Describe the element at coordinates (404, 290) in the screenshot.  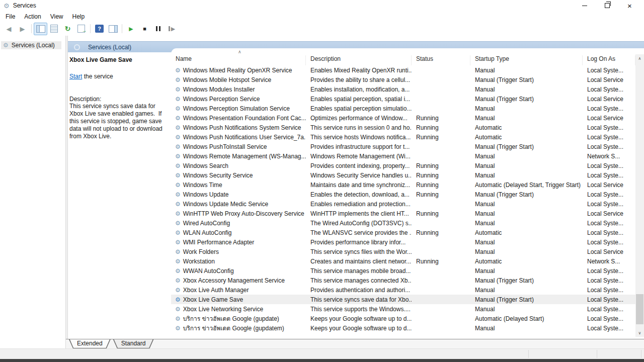
I see `table-row: ⚙Xbox Live Auth ManagerProvides authenti…` at that location.